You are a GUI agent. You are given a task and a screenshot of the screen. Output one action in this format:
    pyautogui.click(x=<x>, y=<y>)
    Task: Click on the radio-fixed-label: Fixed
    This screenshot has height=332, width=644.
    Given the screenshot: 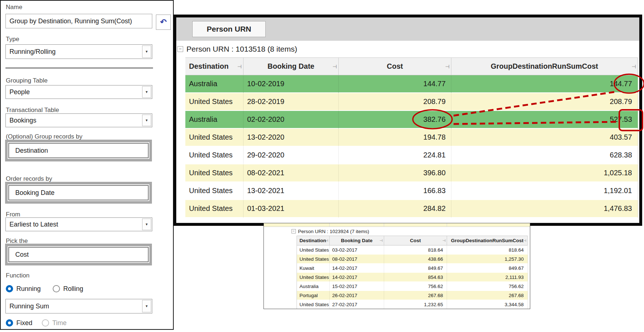 What is the action you would take?
    pyautogui.click(x=24, y=323)
    